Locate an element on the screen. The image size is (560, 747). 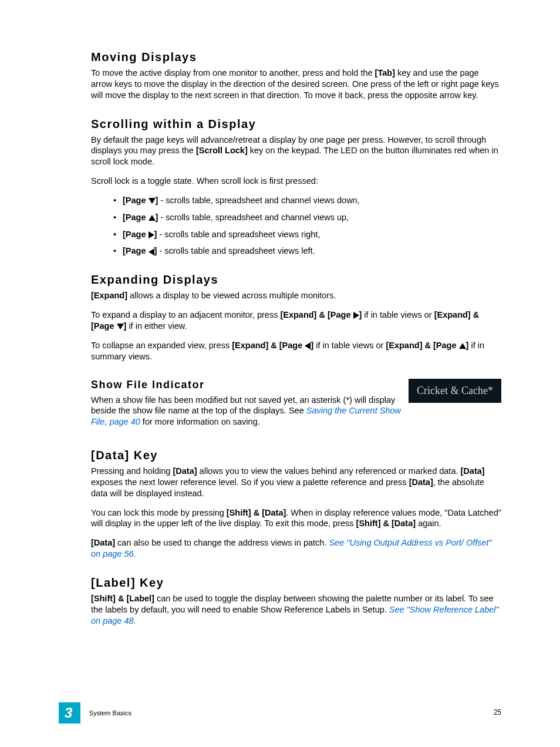
paragraph: [Shift] & [Label] can be used to toggle … is located at coordinates (296, 610).